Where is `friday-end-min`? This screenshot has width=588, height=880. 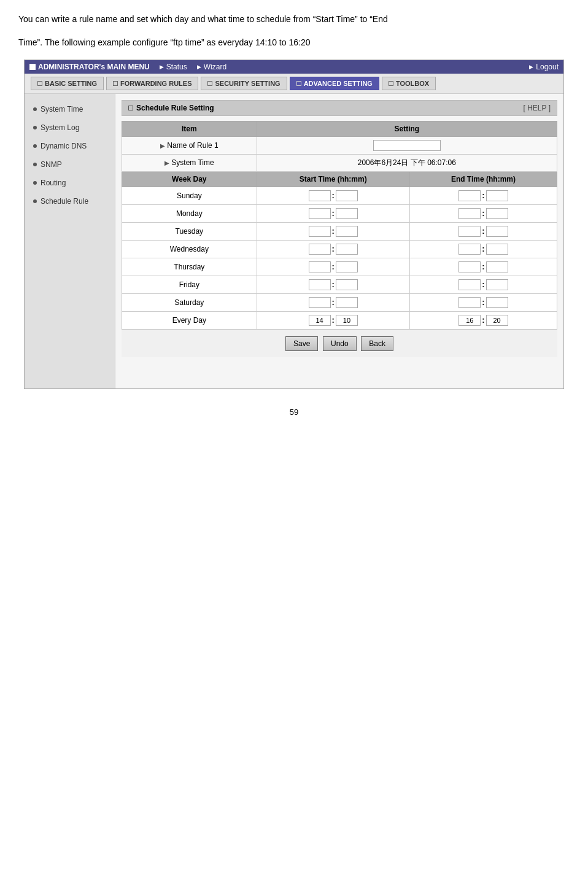
friday-end-min is located at coordinates (497, 285).